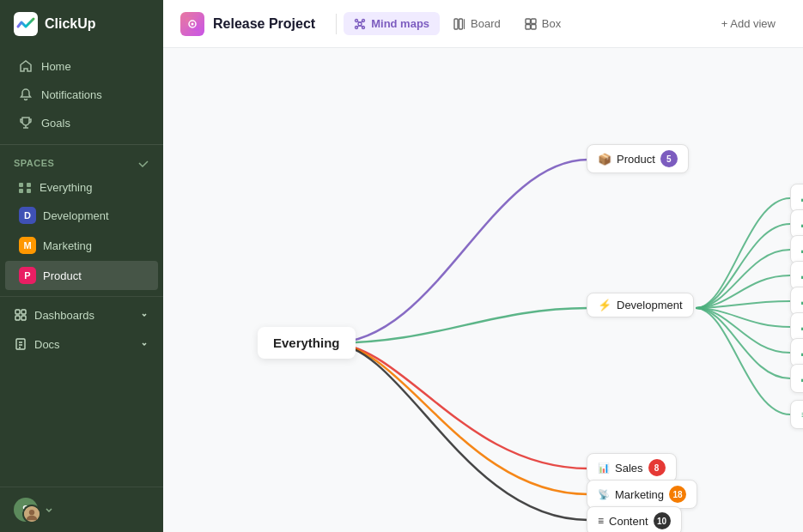 The height and width of the screenshot is (532, 803). What do you see at coordinates (144, 315) in the screenshot?
I see `dashboards-chevron-icon` at bounding box center [144, 315].